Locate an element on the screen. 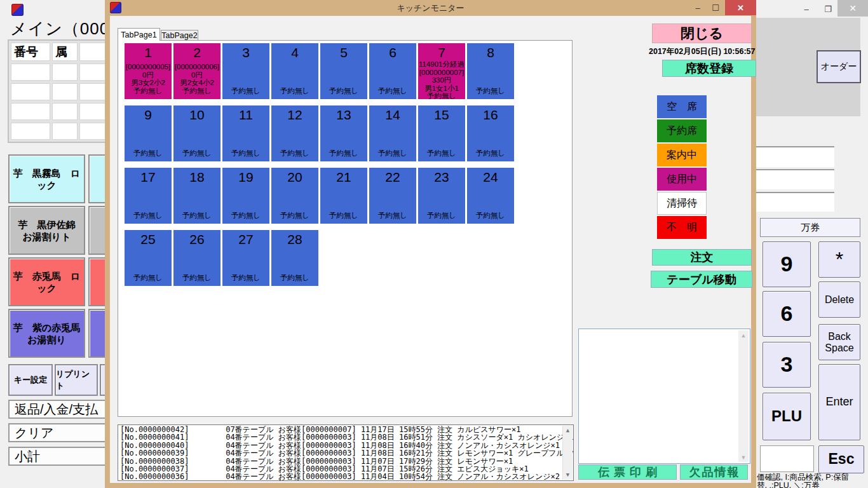 Image resolution: width=868 pixels, height=488 pixels. product-button: 芋 黒伊佐錦 お湯割りト is located at coordinates (47, 230).